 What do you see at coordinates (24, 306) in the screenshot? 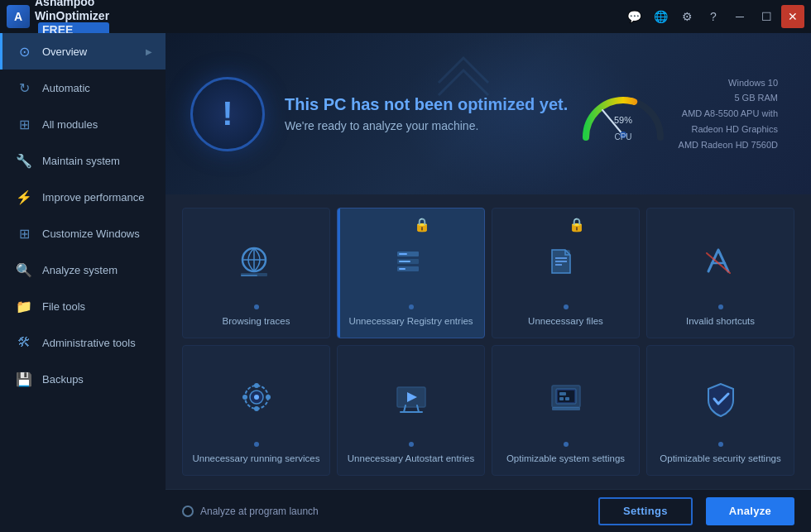
I see `file-tools-icon: 📁` at bounding box center [24, 306].